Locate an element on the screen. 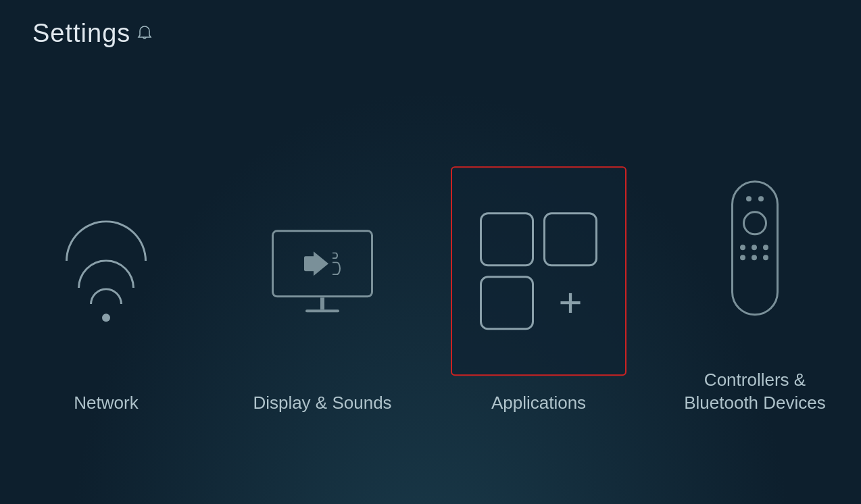 This screenshot has width=861, height=504. wifi-arc-small is located at coordinates (106, 296).